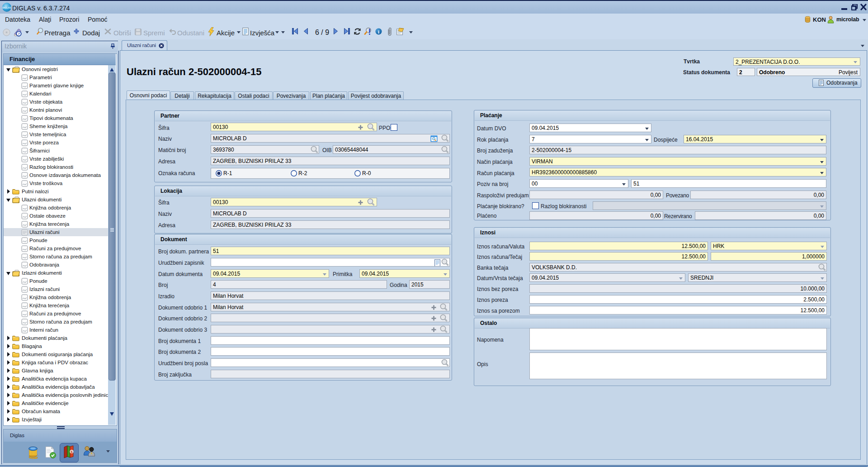 The width and height of the screenshot is (868, 467). I want to click on svg-text: DIGLAS, so click(7, 8).